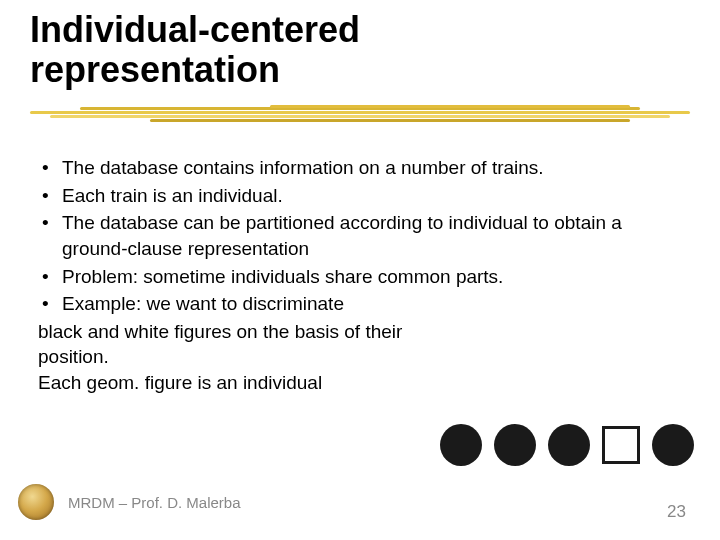 The image size is (720, 540). Describe the element at coordinates (154, 502) in the screenshot. I see `footer-text: MRDM – Prof. D. Malerba` at that location.